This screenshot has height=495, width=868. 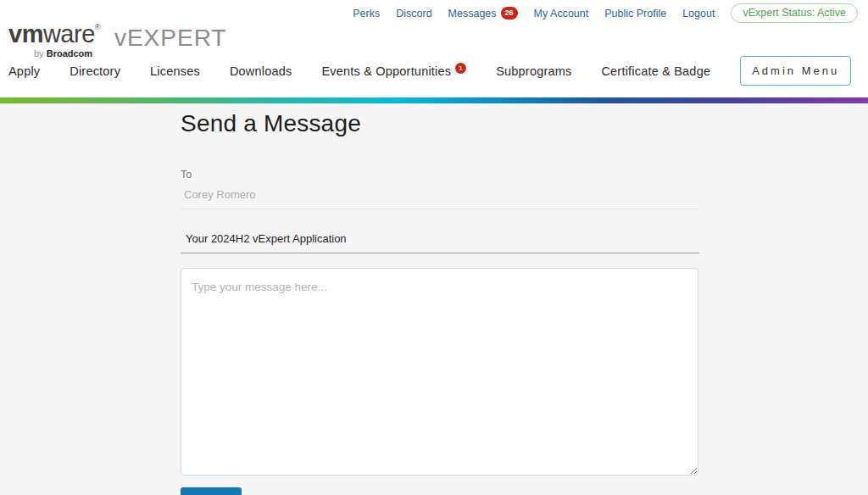 I want to click on to-field-label: To, so click(x=440, y=175).